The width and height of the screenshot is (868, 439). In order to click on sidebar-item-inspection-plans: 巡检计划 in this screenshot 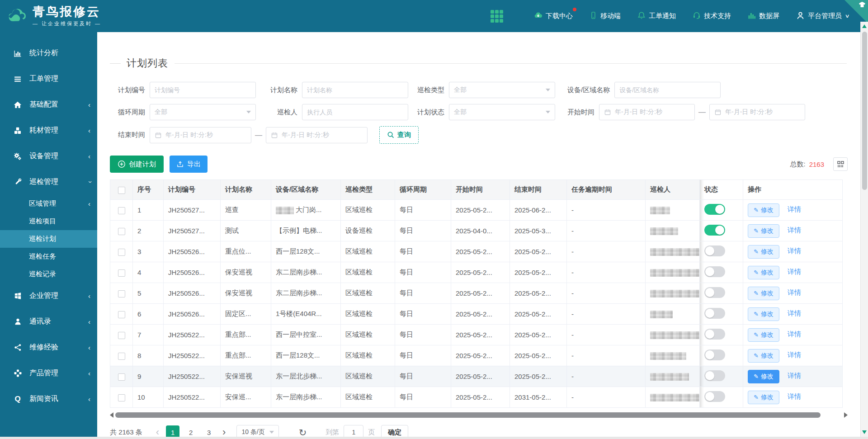, I will do `click(49, 239)`.